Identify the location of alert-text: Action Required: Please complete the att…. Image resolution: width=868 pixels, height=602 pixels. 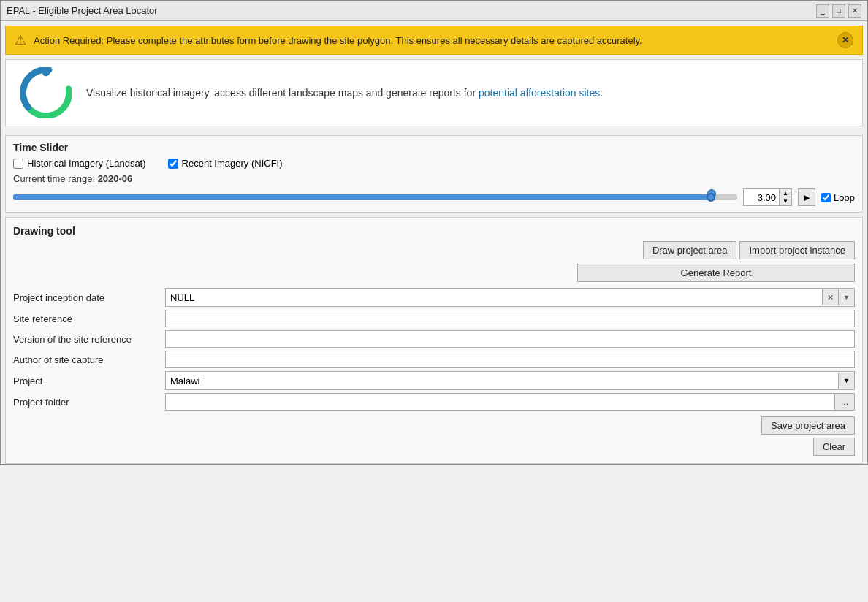
(432, 41).